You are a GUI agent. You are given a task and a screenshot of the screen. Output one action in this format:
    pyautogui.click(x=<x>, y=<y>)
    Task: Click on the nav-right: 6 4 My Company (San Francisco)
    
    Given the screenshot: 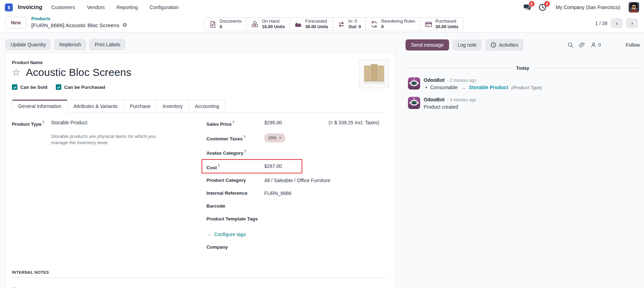 What is the action you would take?
    pyautogui.click(x=581, y=7)
    